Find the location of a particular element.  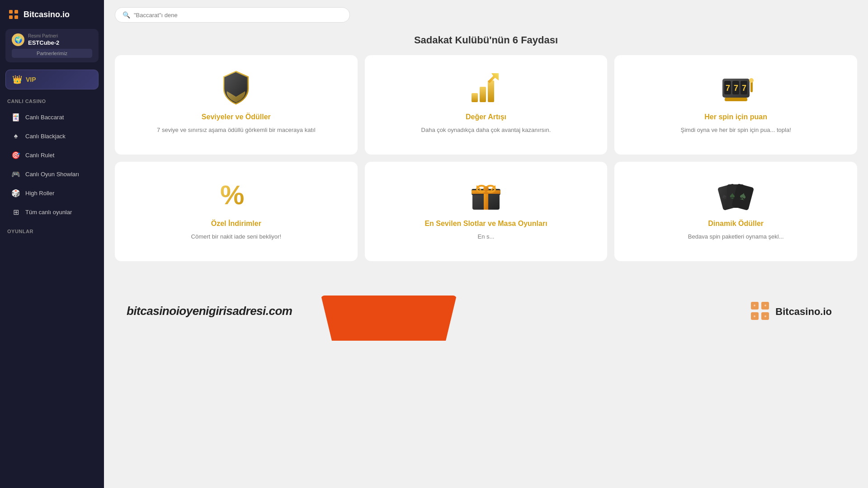

card-desc-discount: Cömert bir nakit iade seni bekliyor! is located at coordinates (236, 237).